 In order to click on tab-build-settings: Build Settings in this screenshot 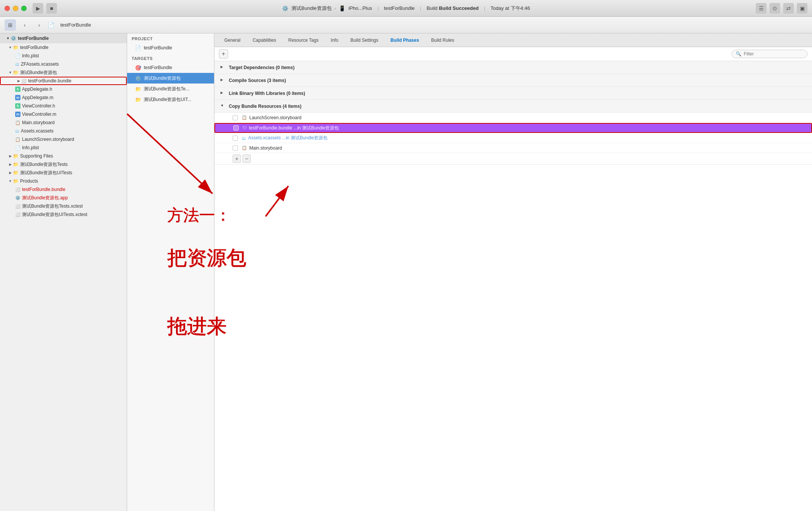, I will do `click(364, 40)`.